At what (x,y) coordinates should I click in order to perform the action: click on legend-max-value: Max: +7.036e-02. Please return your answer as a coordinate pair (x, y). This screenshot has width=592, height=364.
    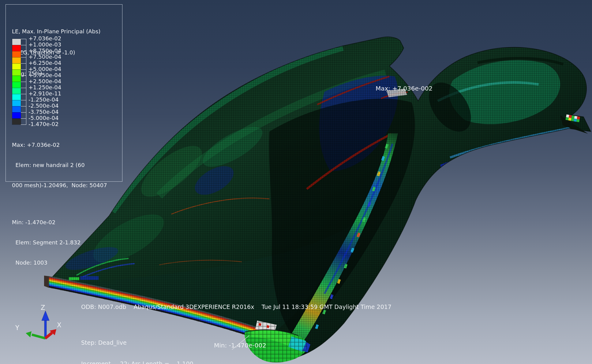
    Looking at the image, I should click on (59, 145).